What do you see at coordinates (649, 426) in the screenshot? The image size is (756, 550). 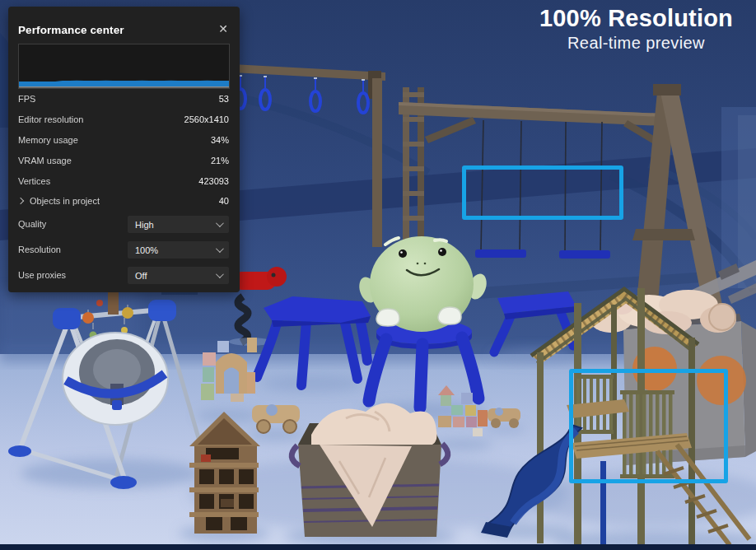 I see `selection-highlight-playhouse` at bounding box center [649, 426].